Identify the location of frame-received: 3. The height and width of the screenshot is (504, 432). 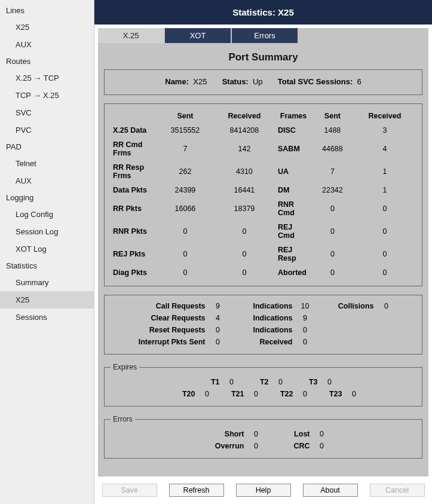
(385, 130).